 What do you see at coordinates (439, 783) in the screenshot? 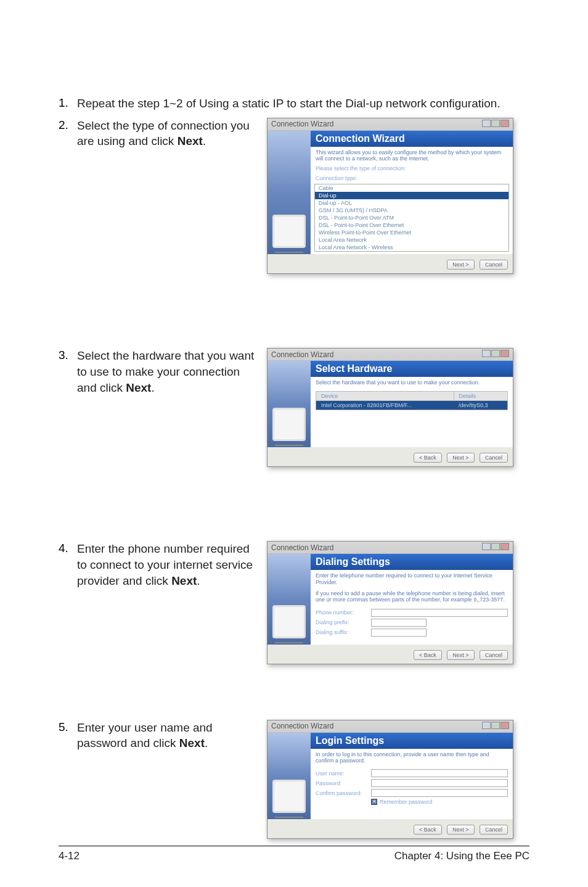
I see `password-field` at bounding box center [439, 783].